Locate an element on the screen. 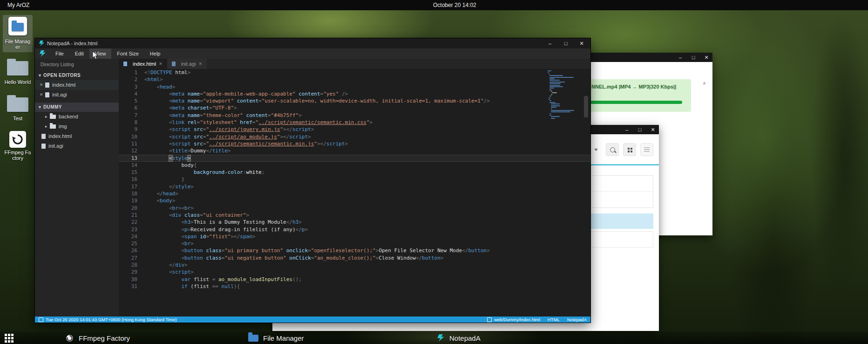 This screenshot has width=868, height=344. desktop-icon-label: Test is located at coordinates (18, 118).